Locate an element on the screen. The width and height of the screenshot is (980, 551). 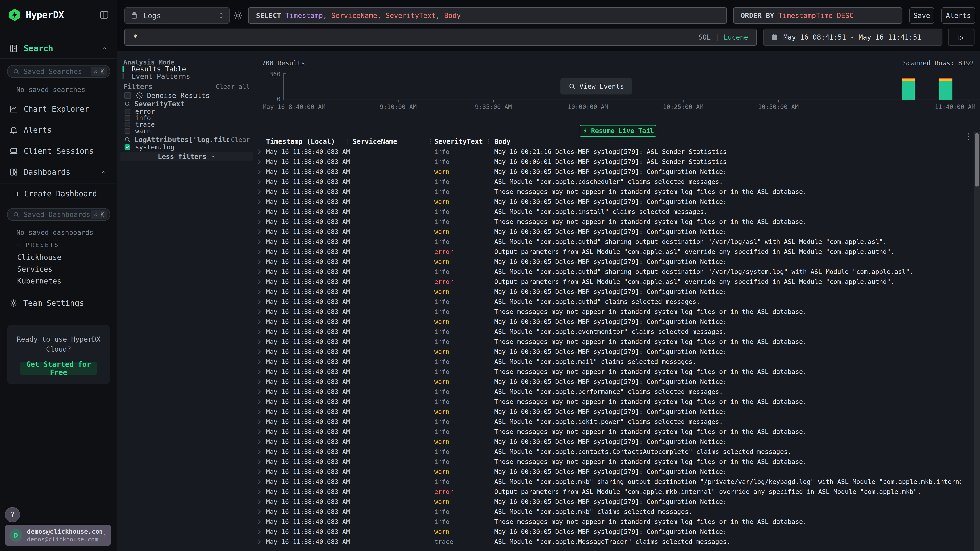
help-button: ? is located at coordinates (13, 515).